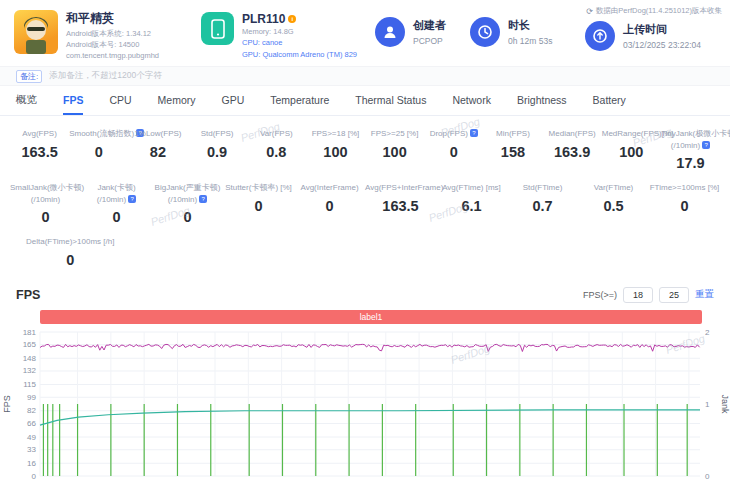  I want to click on creator-value: PCPOP, so click(430, 41).